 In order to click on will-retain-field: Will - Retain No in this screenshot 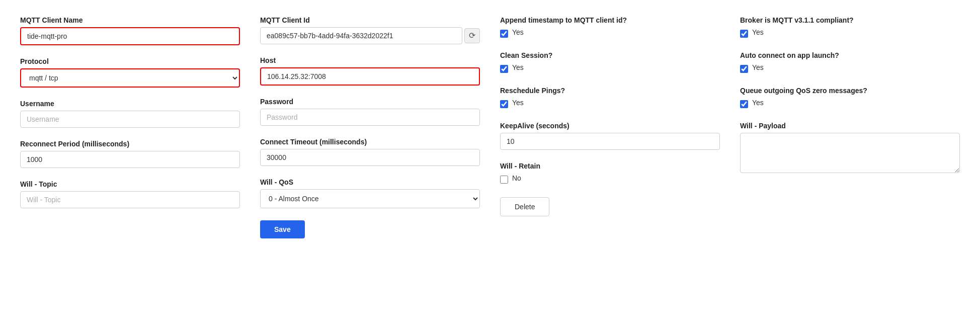, I will do `click(610, 174)`.